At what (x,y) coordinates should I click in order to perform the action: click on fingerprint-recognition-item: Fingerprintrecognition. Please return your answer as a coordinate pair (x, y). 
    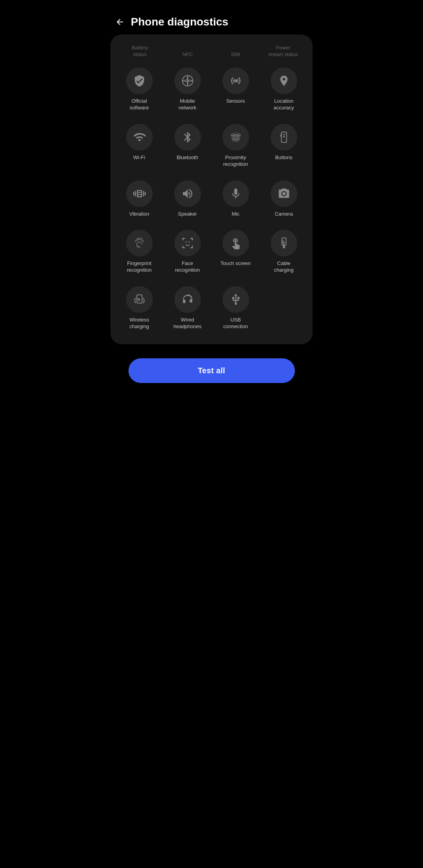
    Looking at the image, I should click on (139, 252).